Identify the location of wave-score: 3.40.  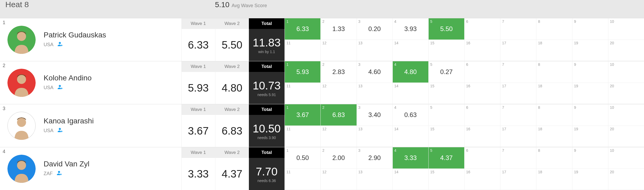
(374, 115).